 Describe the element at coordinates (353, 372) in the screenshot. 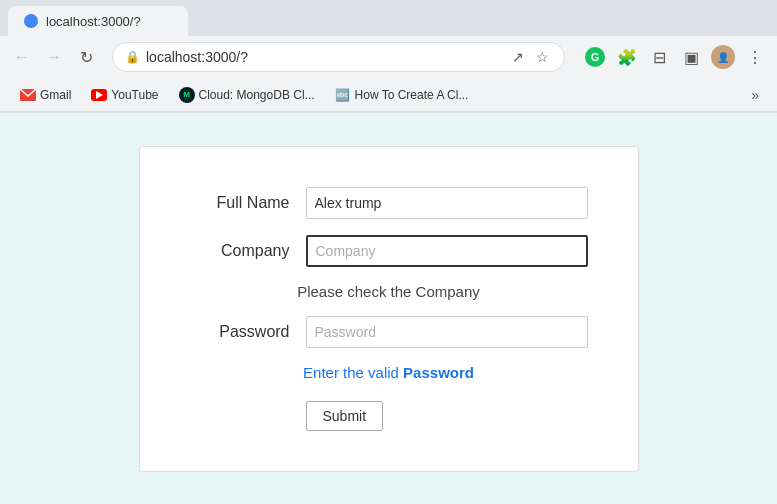

I see `password-error-prefix: Enter the valid` at that location.